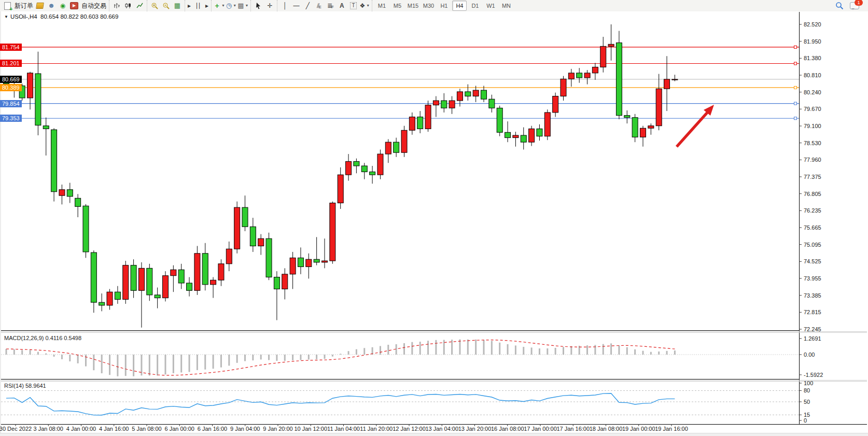 The height and width of the screenshot is (436, 868). I want to click on symbol-dropdown-icon: ▼, so click(6, 17).